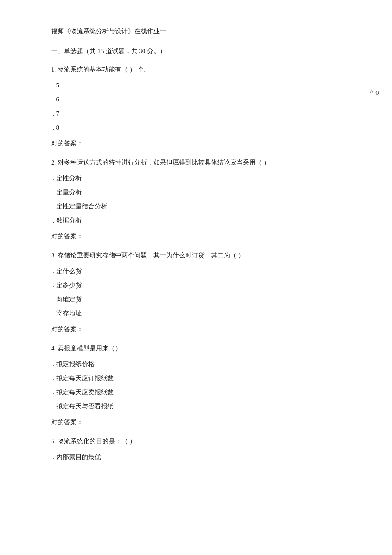 The image size is (392, 555). What do you see at coordinates (196, 163) in the screenshot?
I see `question-text-2: 2. 对多种运送方式的特性进行分析，如果但愿得到比较具体结论应当采用（ ）` at bounding box center [196, 163].